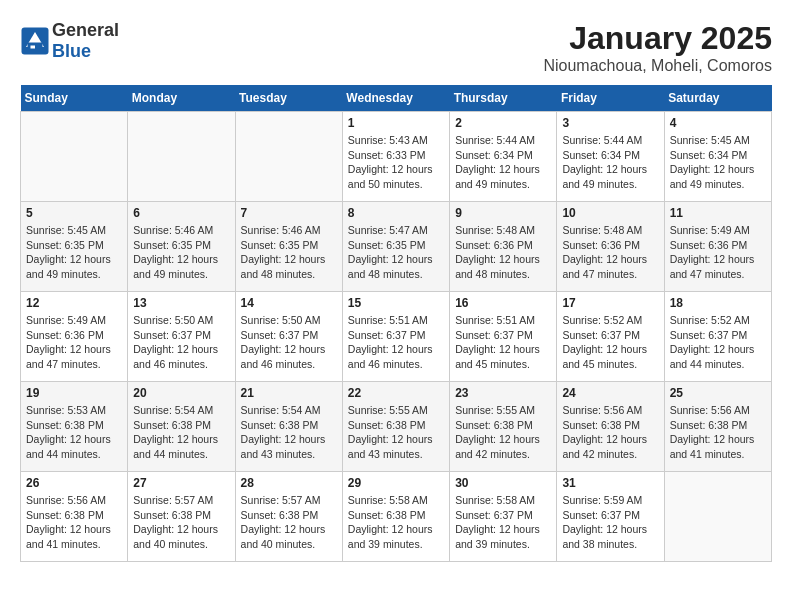  What do you see at coordinates (396, 337) in the screenshot?
I see `calendar-week-3: 12Sunrise: 5:49 AM Sunset: 6:36 PM Dayli…` at bounding box center [396, 337].